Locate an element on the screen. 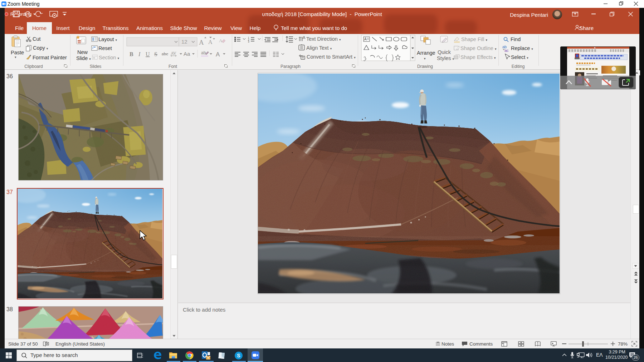 Image resolution: width=644 pixels, height=362 pixels. svg-text: Aa is located at coordinates (187, 54).